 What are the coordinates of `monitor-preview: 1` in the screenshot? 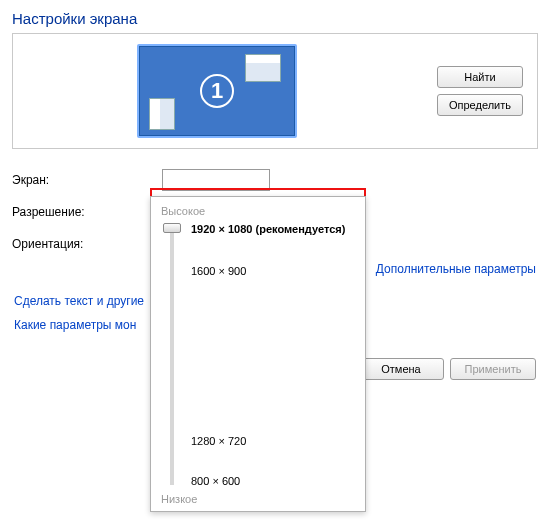 It's located at (217, 91).